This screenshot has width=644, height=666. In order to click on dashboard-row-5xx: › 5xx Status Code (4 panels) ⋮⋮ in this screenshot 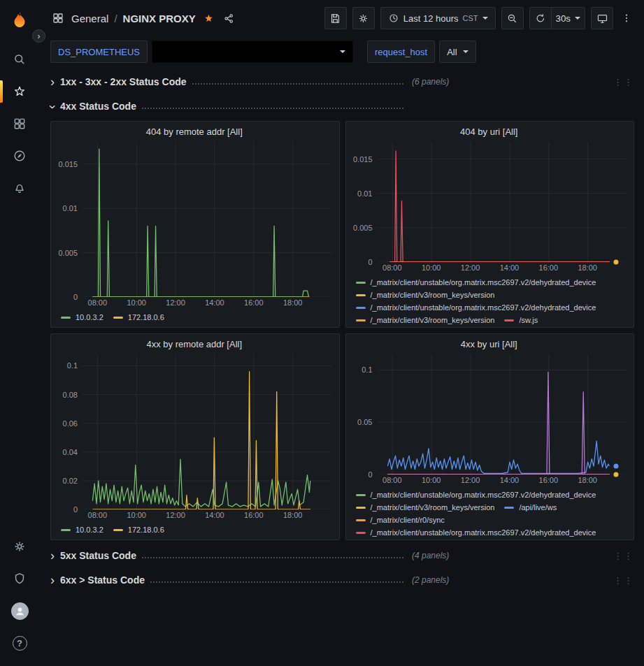, I will do `click(343, 556)`.